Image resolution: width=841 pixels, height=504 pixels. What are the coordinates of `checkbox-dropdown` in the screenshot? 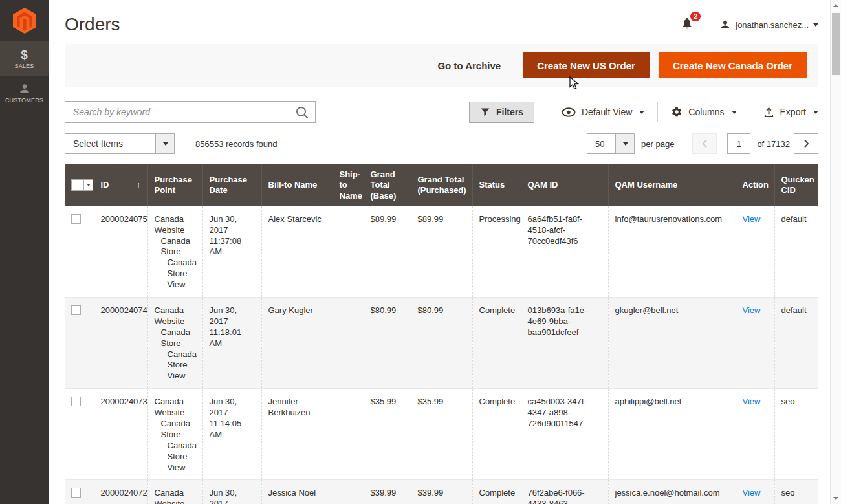 It's located at (88, 185).